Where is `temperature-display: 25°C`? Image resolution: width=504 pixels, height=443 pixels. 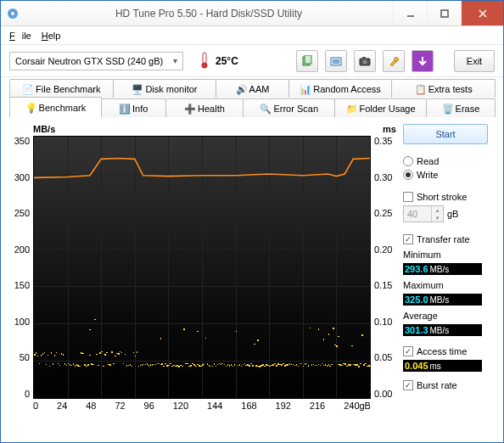 temperature-display: 25°C is located at coordinates (219, 61).